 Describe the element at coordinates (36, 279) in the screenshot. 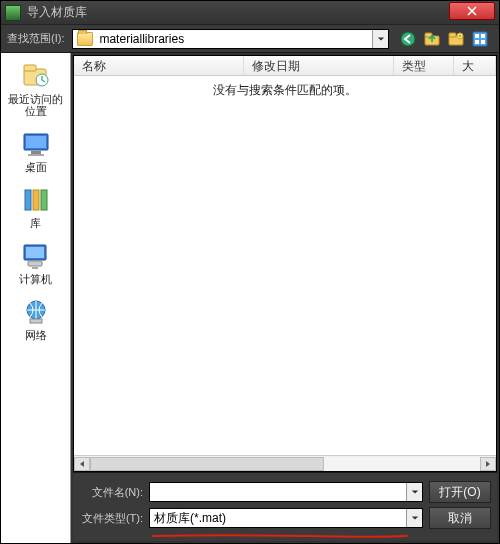

I see `sidebar-item-label: 计算机` at that location.